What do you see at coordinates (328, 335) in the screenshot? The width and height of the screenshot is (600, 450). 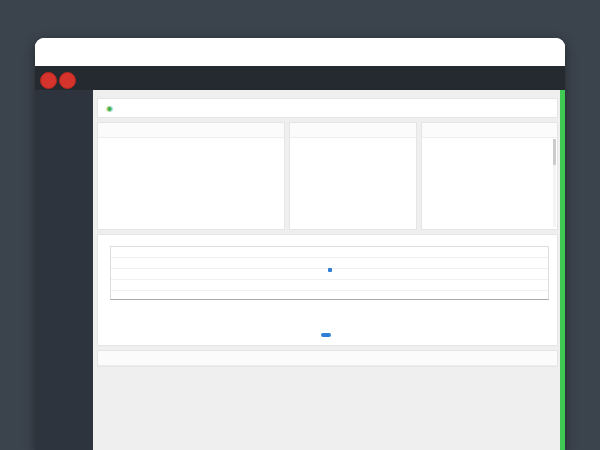 I see `chart-legend` at bounding box center [328, 335].